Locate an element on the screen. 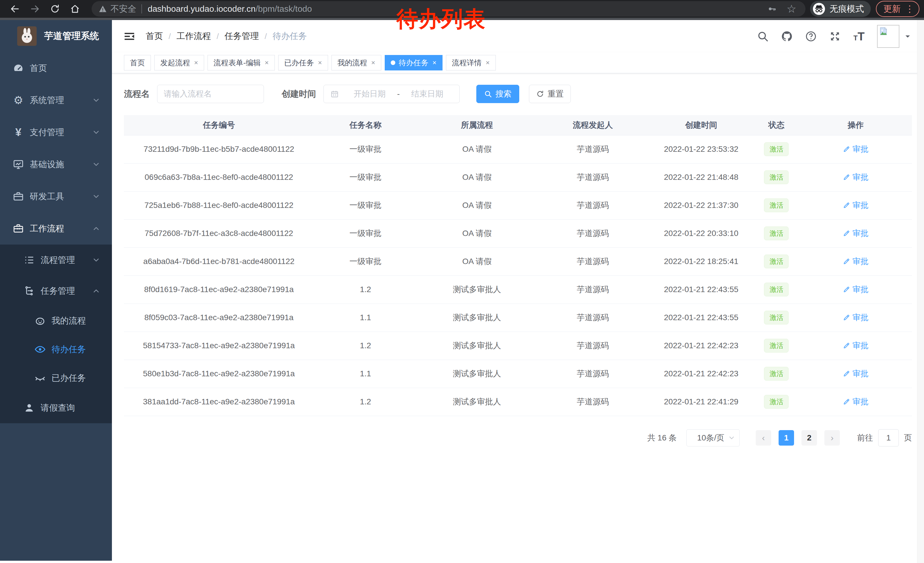  cell-process: OA 请假 is located at coordinates (477, 206).